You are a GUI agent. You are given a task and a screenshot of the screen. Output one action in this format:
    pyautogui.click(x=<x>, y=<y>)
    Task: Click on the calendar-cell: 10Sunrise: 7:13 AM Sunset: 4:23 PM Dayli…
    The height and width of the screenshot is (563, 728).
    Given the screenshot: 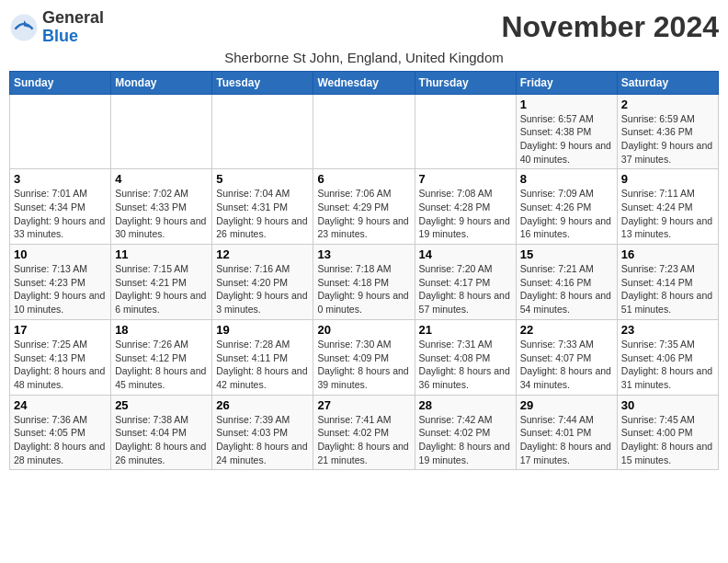 What is the action you would take?
    pyautogui.click(x=61, y=282)
    